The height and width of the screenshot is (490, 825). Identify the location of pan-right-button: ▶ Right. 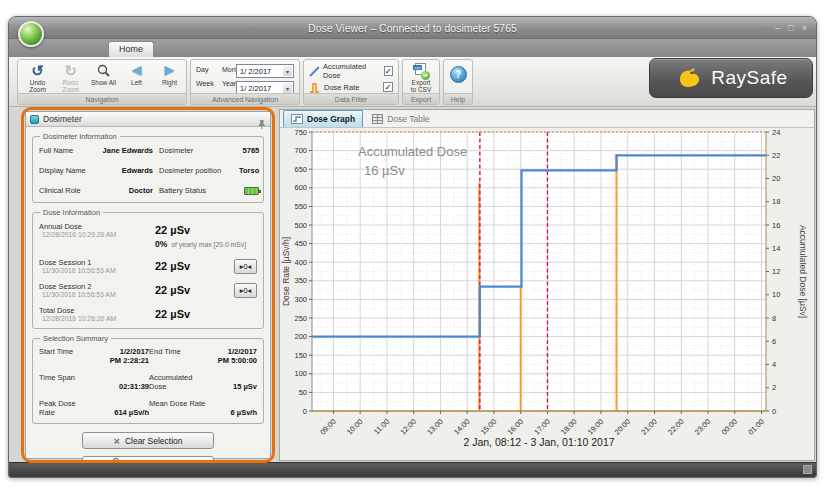
(170, 78).